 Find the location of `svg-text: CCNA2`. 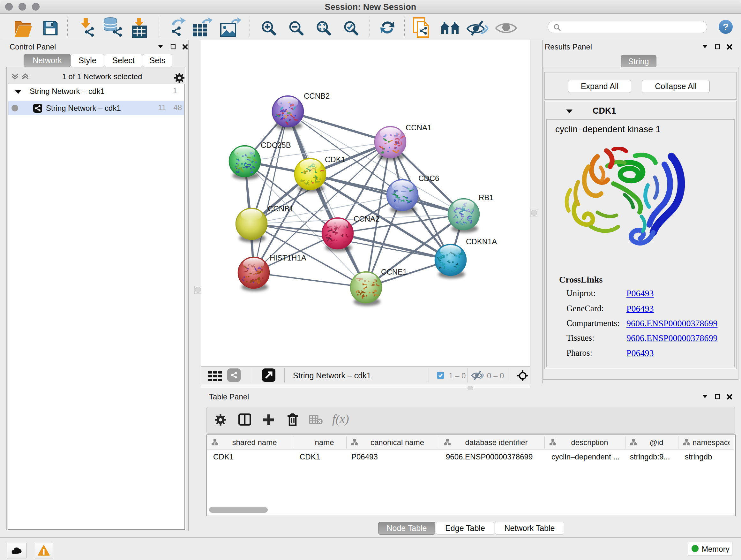

svg-text: CCNA2 is located at coordinates (366, 219).